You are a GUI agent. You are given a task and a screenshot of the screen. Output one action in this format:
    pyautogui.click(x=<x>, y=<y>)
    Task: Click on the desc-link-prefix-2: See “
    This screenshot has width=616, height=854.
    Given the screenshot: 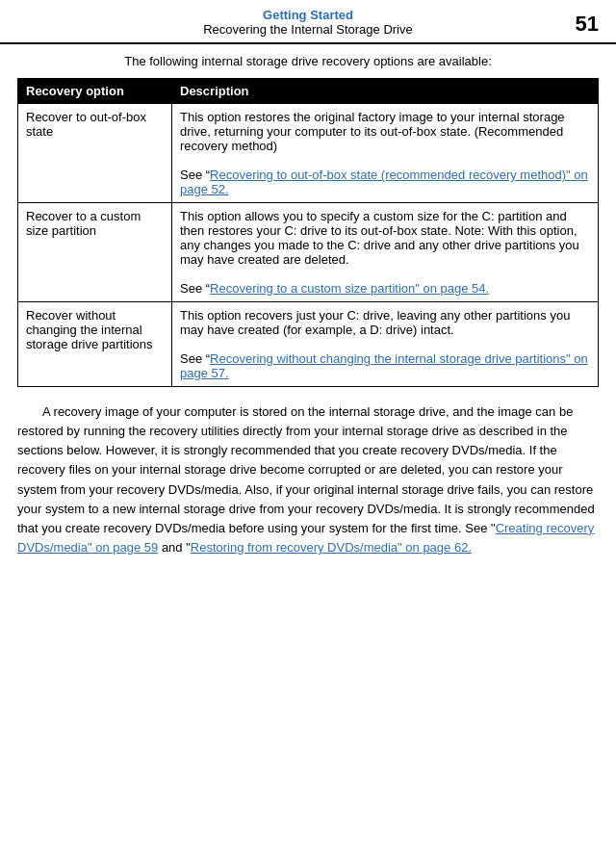 What is the action you would take?
    pyautogui.click(x=194, y=289)
    